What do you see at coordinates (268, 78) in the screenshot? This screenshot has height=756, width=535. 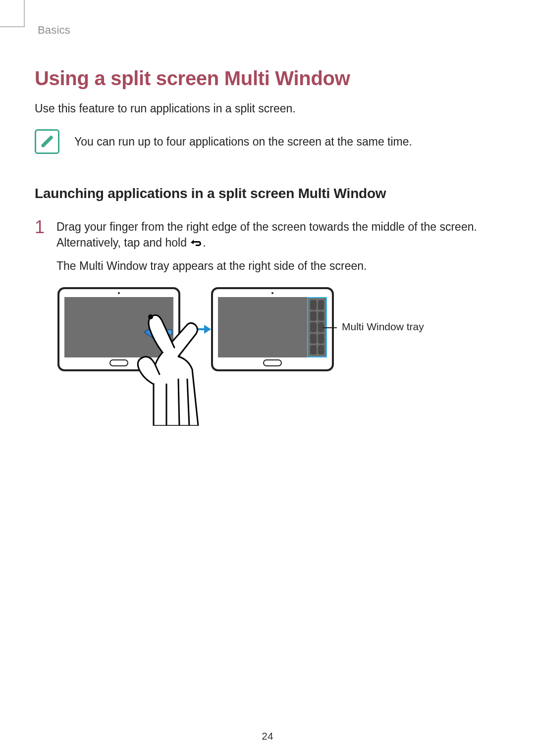 I see `page-title: Using a split screen Multi Window` at bounding box center [268, 78].